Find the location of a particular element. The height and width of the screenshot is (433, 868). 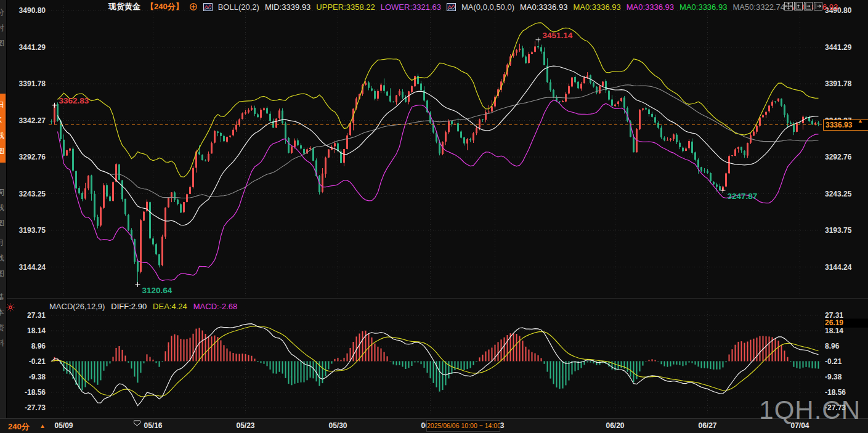

sidebar-item: 周 线 图 is located at coordinates (2, 208).